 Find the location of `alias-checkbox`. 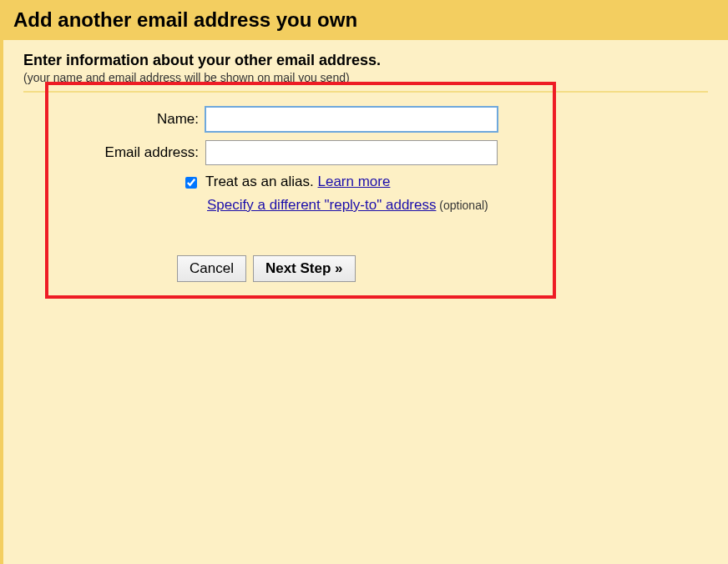

alias-checkbox is located at coordinates (191, 183).